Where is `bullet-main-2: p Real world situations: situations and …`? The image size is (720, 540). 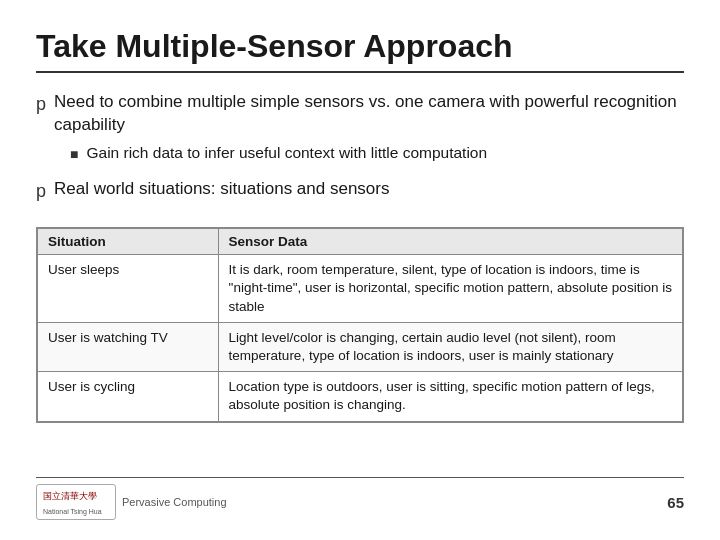 bullet-main-2: p Real world situations: situations and … is located at coordinates (360, 190).